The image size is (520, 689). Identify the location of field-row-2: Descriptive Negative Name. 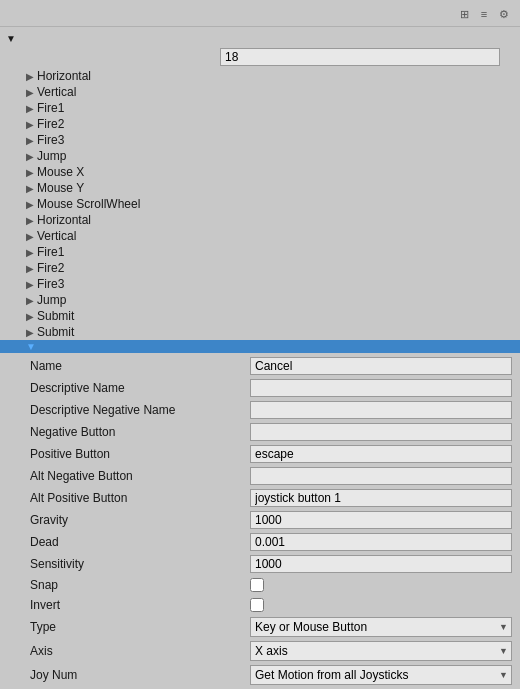
(260, 410).